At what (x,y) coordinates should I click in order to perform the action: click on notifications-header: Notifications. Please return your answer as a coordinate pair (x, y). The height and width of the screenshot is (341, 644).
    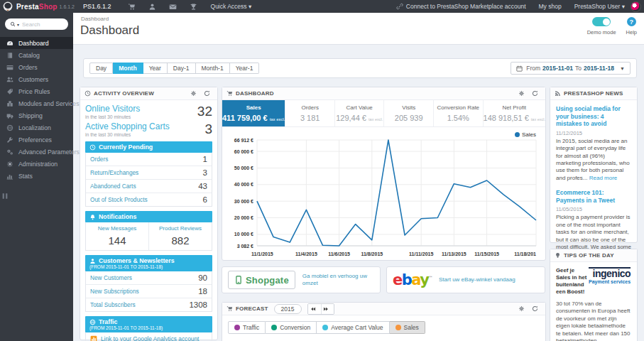
    Looking at the image, I should click on (149, 217).